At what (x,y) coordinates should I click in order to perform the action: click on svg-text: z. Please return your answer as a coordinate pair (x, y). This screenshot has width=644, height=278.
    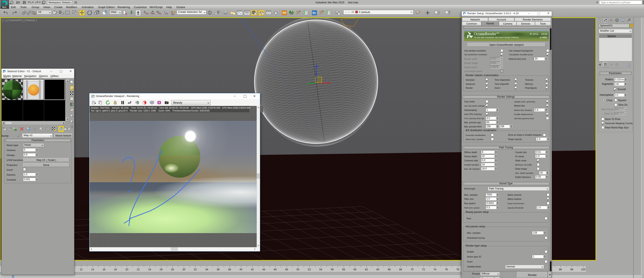
    Looking at the image, I should click on (318, 66).